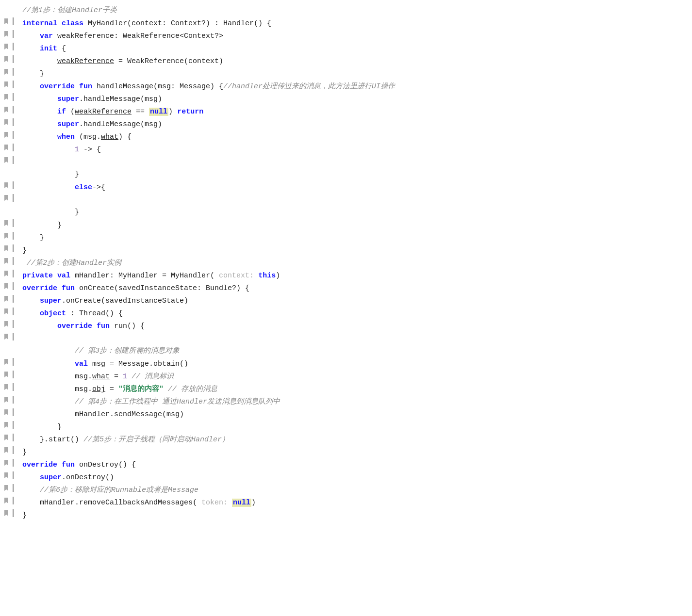 The image size is (692, 616). I want to click on plain-token: .handleMessage(msg), so click(120, 124).